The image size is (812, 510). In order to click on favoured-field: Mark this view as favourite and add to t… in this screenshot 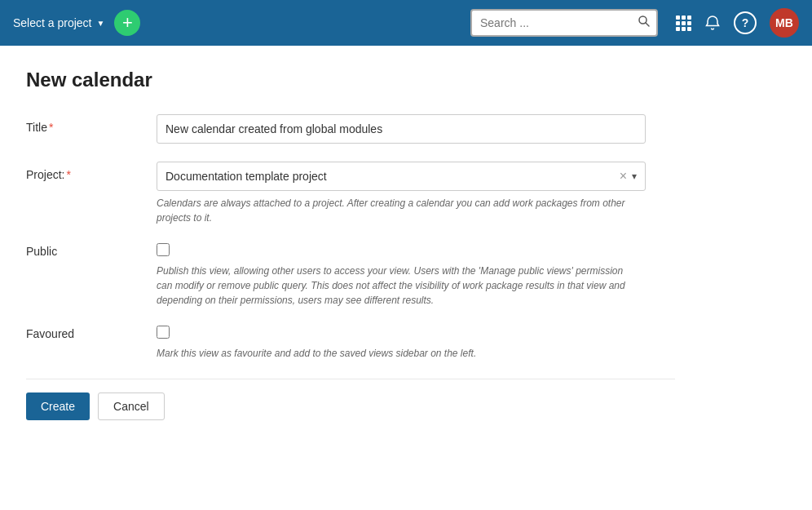, I will do `click(416, 343)`.